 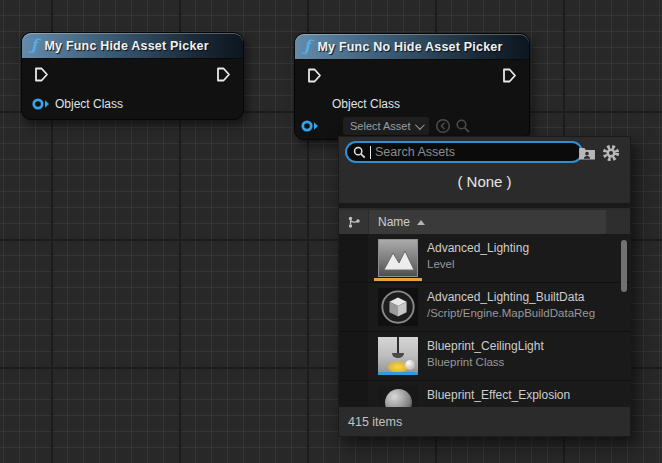 What do you see at coordinates (618, 222) in the screenshot?
I see `header-scroll-gutter` at bounding box center [618, 222].